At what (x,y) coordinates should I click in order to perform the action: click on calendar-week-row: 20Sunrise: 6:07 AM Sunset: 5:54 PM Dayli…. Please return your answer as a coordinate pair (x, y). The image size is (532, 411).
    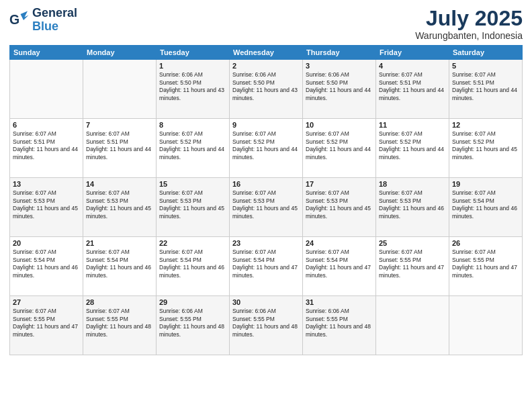
    Looking at the image, I should click on (266, 267).